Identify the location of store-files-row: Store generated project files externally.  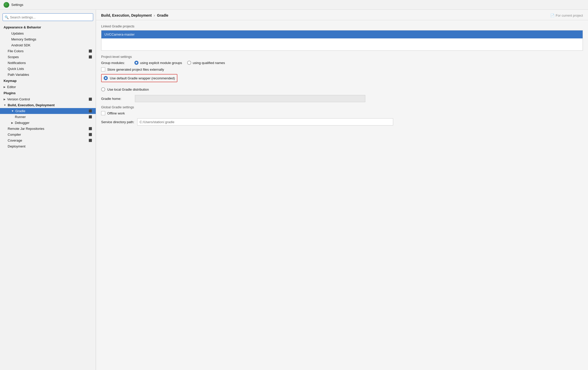
(342, 69).